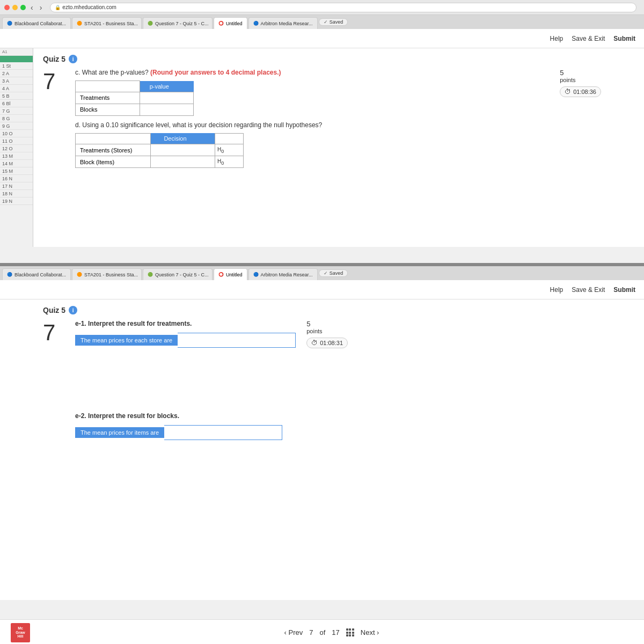  Describe the element at coordinates (159, 151) in the screenshot. I see `decision-table: Decision Treatments (Stores) H0` at that location.